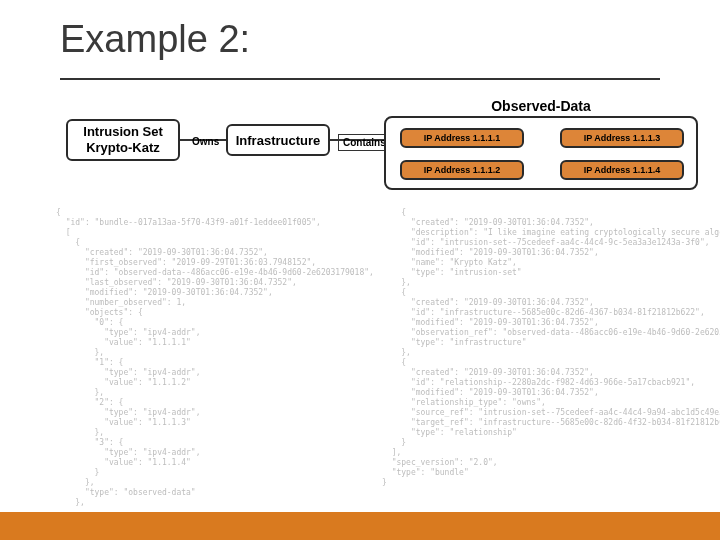 This screenshot has width=720, height=540. Describe the element at coordinates (123, 140) in the screenshot. I see `intrusion-set-box: Intrusion Set Krypto-Katz` at that location.